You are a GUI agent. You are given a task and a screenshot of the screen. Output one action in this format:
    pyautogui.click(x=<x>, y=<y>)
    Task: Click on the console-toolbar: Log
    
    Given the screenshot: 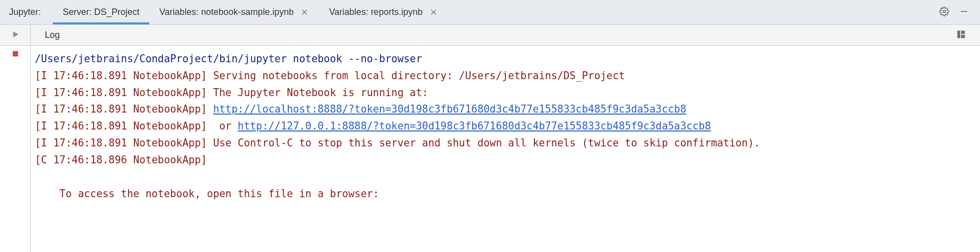 What is the action you would take?
    pyautogui.click(x=490, y=35)
    